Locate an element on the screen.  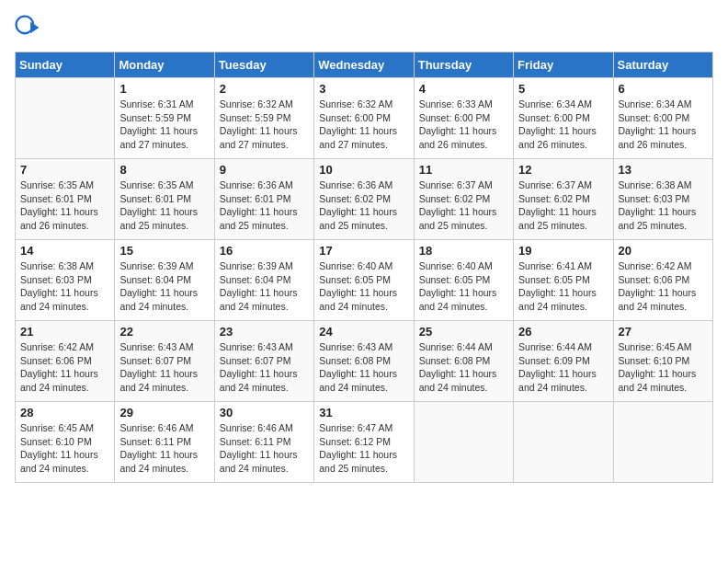
calendar-cell: 25 Sunrise: 6:44 AMSunset: 6:08 PMDaylig… is located at coordinates (463, 362).